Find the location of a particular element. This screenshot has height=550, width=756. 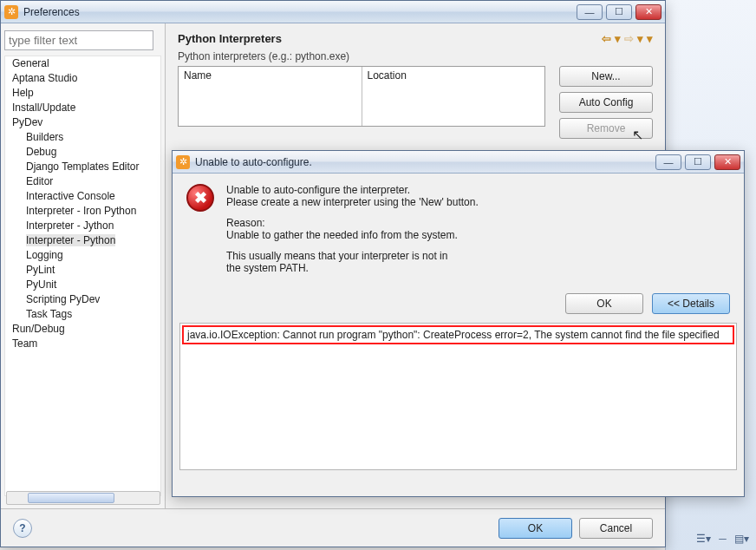

tree-item-scripting: Scripting PyDev is located at coordinates (94, 300).